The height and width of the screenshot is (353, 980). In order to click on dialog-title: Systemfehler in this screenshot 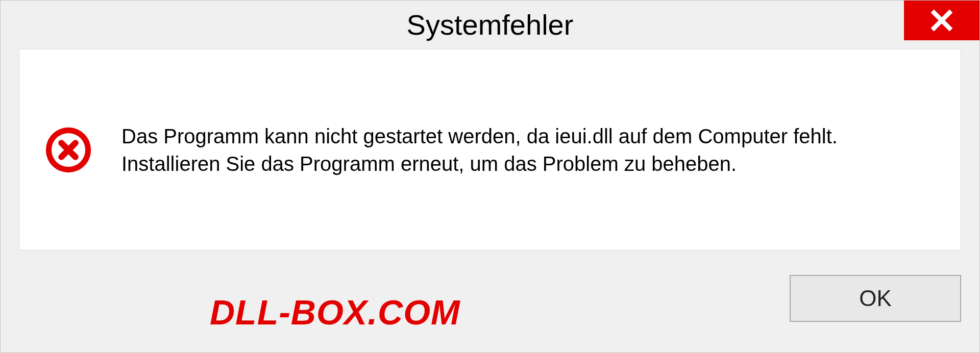, I will do `click(490, 24)`.